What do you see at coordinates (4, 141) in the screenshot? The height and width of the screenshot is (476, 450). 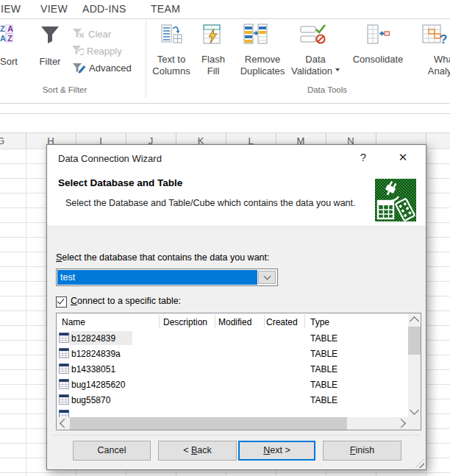 I see `column-header-g: G` at bounding box center [4, 141].